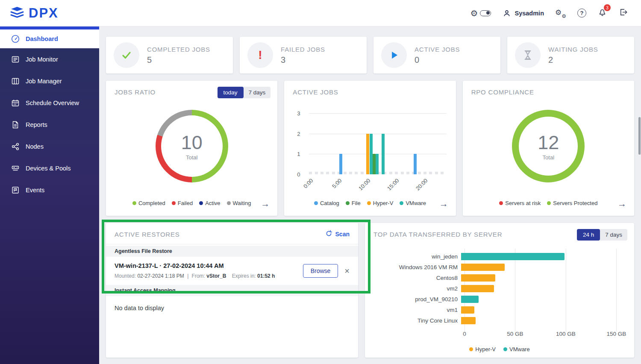 This screenshot has width=641, height=364. I want to click on user-name: Sysadmin, so click(530, 13).